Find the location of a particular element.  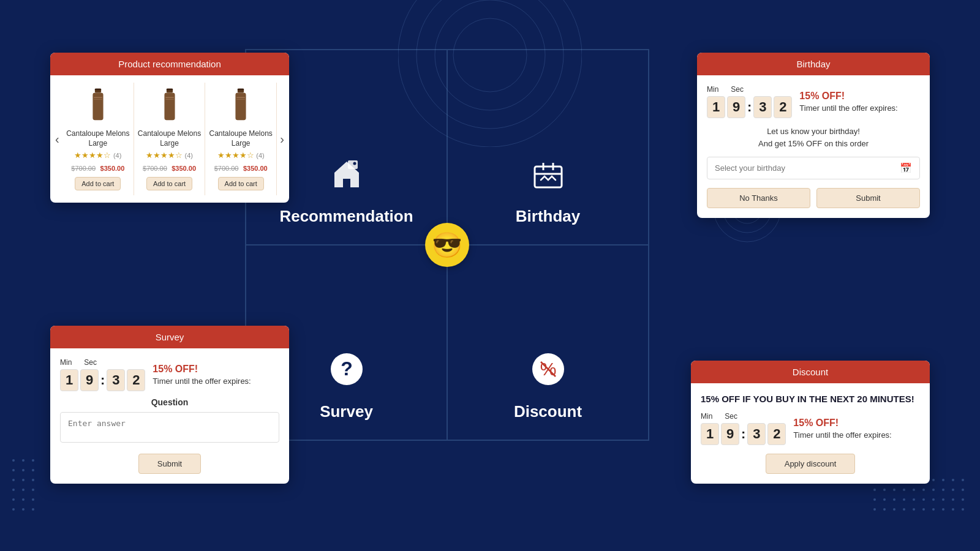

product-prices-2: $700.00 $350.00 is located at coordinates (170, 168).